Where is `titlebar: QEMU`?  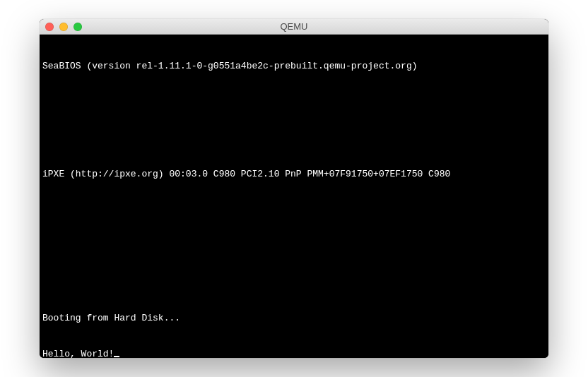
titlebar: QEMU is located at coordinates (294, 27).